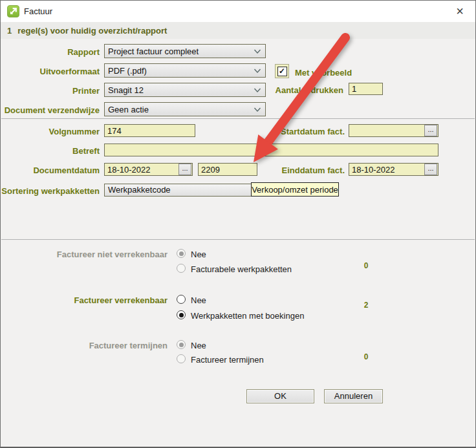 The height and width of the screenshot is (448, 476). I want to click on factureer-niet-verrekenbaar-label: Factureer niet verrekenbaar, so click(84, 255).